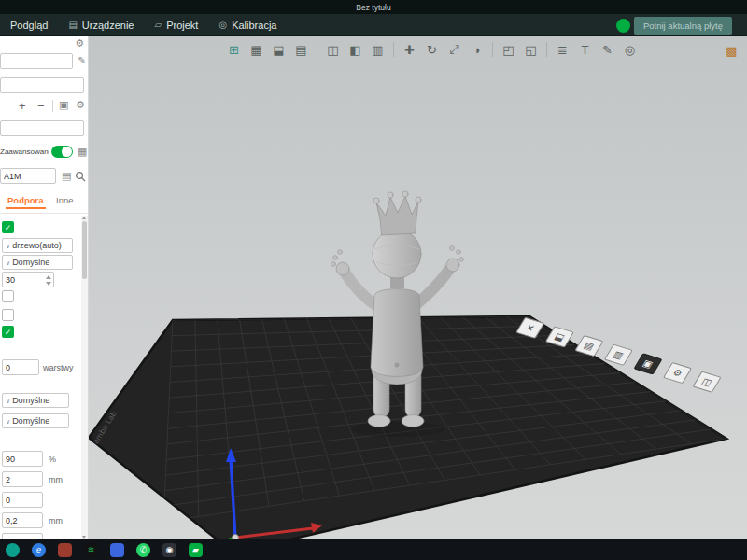  What do you see at coordinates (21, 368) in the screenshot?
I see `layers-input: 0` at bounding box center [21, 368].